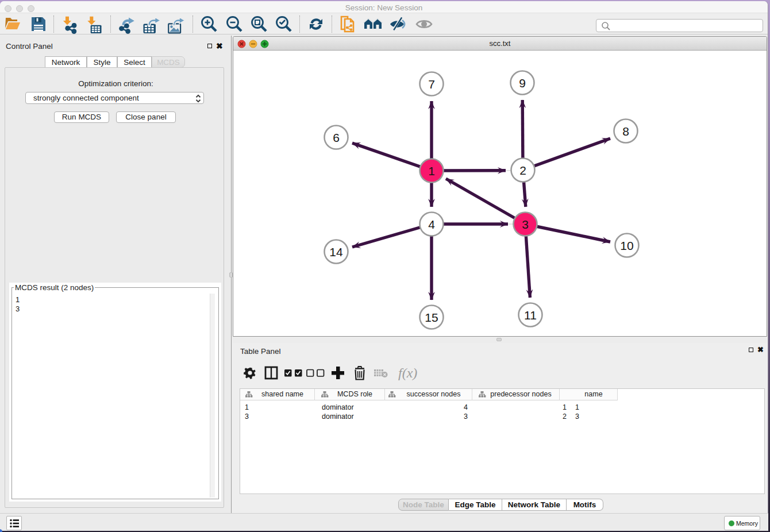  What do you see at coordinates (626, 246) in the screenshot?
I see `svg-text: 10` at bounding box center [626, 246].